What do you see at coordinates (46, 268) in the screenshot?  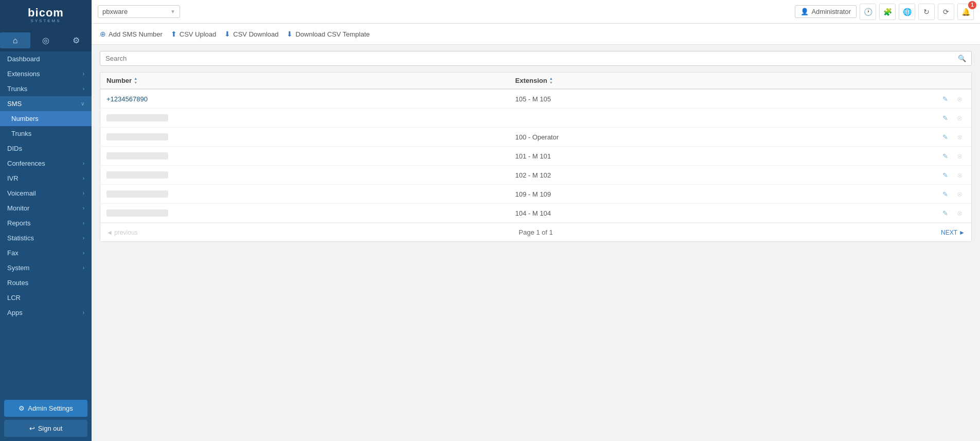 I see `sidebar-item-system: System ›` at bounding box center [46, 268].